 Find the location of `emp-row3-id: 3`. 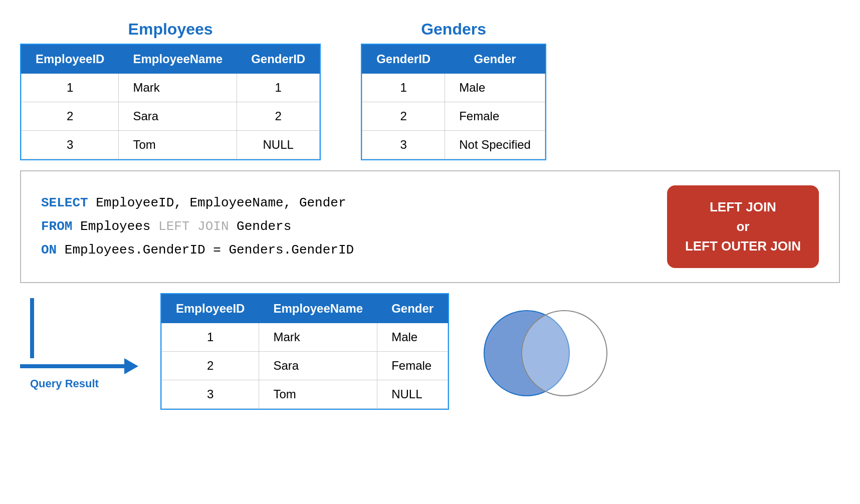

emp-row3-id: 3 is located at coordinates (70, 145).